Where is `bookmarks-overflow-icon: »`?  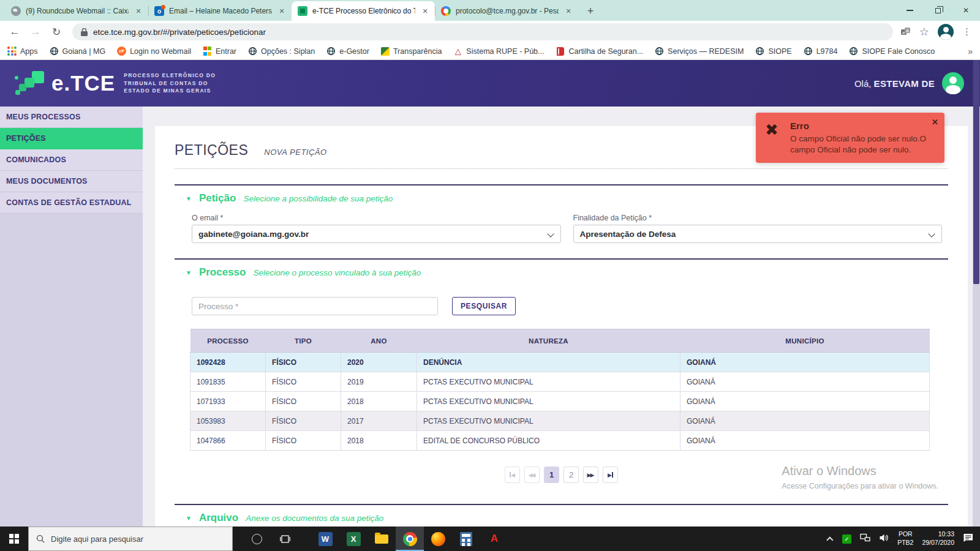
bookmarks-overflow-icon: » is located at coordinates (970, 51).